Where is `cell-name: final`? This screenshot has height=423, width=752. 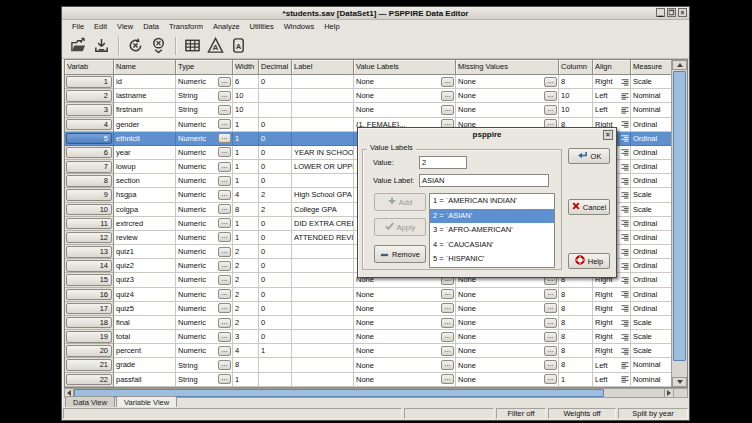 cell-name: final is located at coordinates (145, 323).